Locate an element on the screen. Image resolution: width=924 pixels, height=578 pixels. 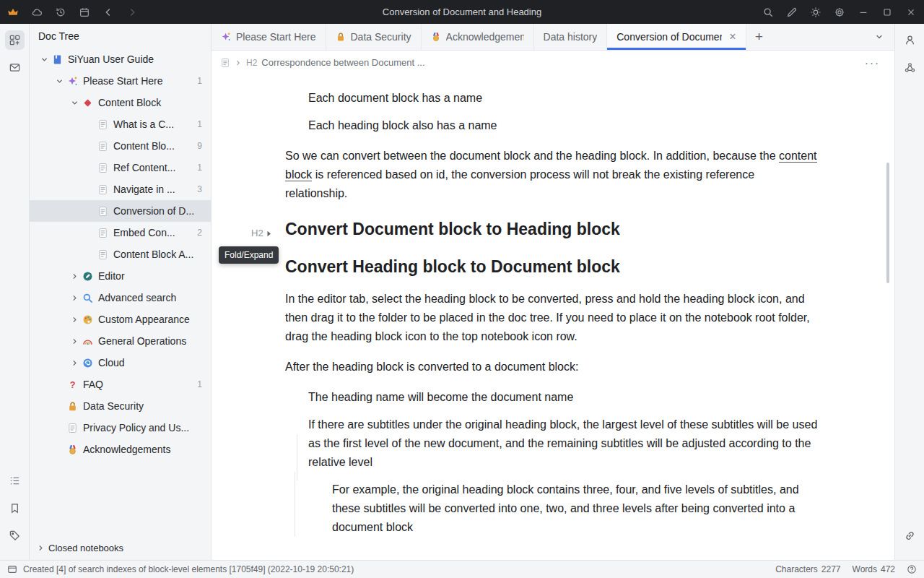
doc-tree-item: Cloud is located at coordinates (120, 363).